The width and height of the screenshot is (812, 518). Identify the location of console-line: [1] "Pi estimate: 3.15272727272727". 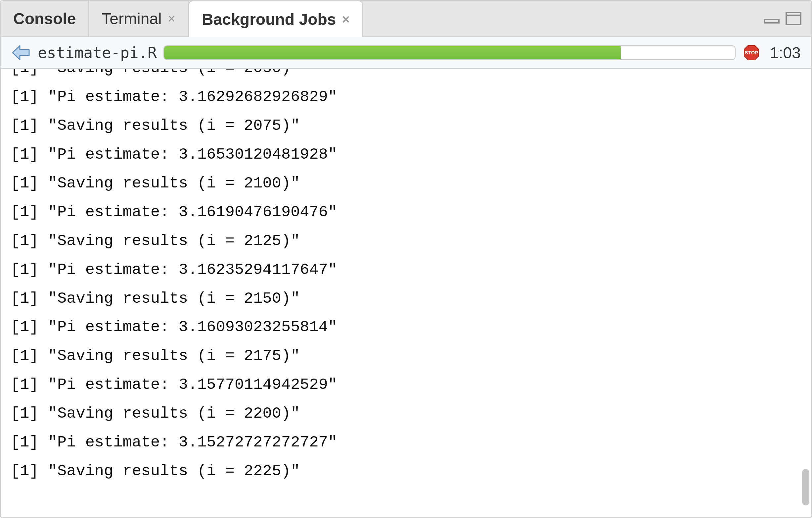
(411, 443).